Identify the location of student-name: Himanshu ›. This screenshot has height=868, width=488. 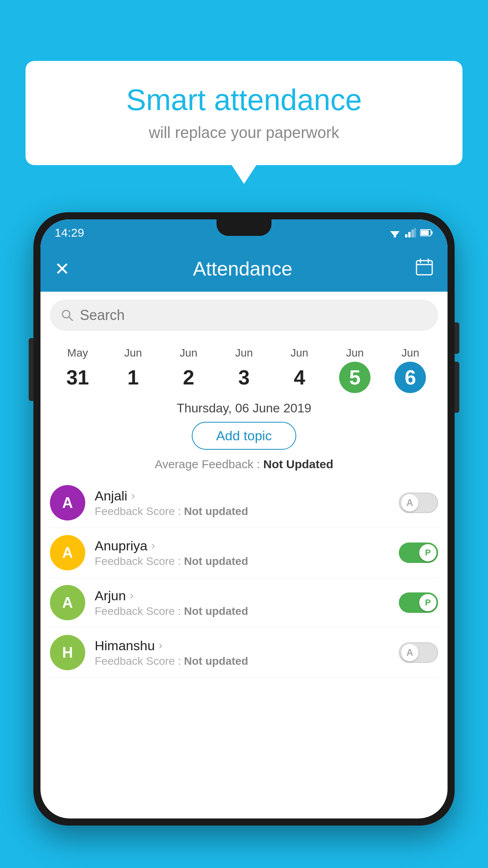
(247, 645).